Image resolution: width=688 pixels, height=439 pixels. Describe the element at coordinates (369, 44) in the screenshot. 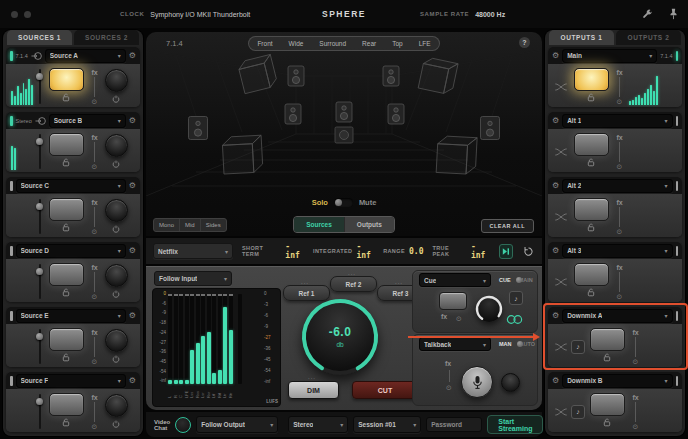

I see `view-button-rear: Rear` at that location.